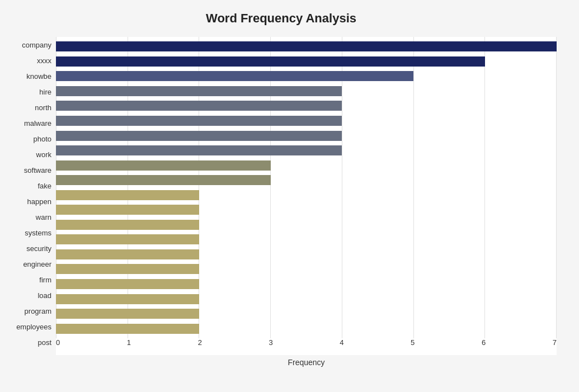  Describe the element at coordinates (45, 342) in the screenshot. I see `y-label: post` at that location.